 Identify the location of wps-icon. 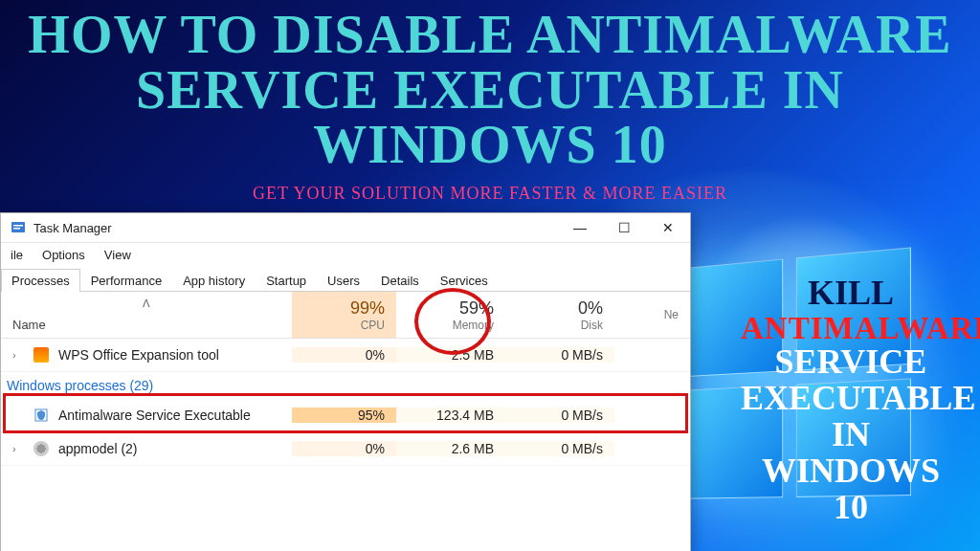
(41, 355).